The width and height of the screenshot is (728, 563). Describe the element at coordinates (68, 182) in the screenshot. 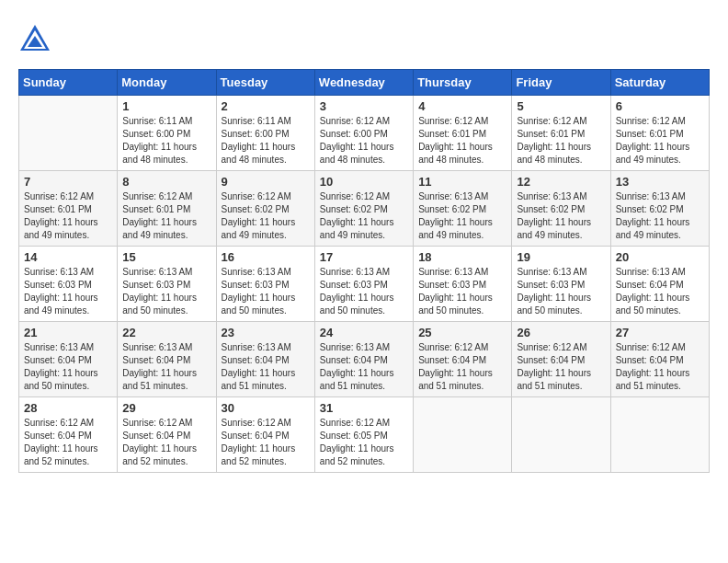

I see `day-number: 7` at that location.